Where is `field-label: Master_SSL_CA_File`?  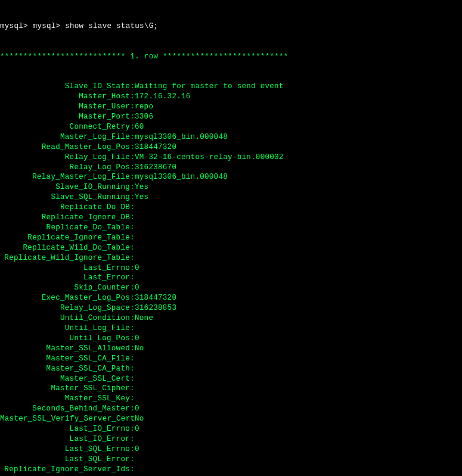 field-label: Master_SSL_CA_File is located at coordinates (65, 359).